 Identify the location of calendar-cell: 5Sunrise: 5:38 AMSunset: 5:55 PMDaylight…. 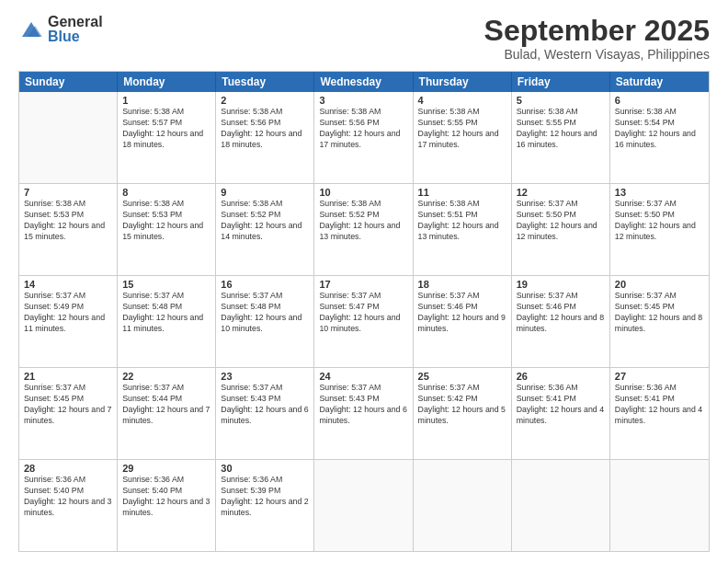
(561, 138).